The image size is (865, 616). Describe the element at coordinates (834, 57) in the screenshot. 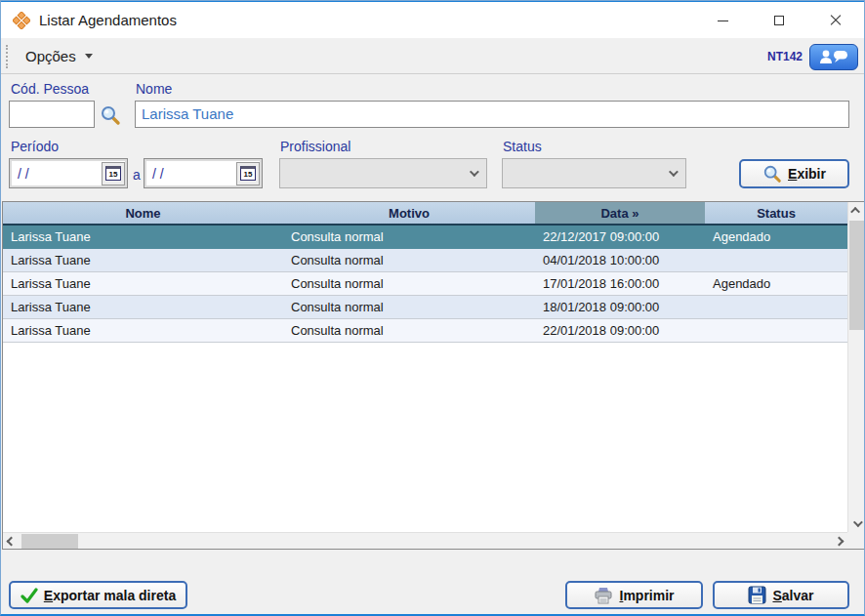

I see `contact-button` at that location.